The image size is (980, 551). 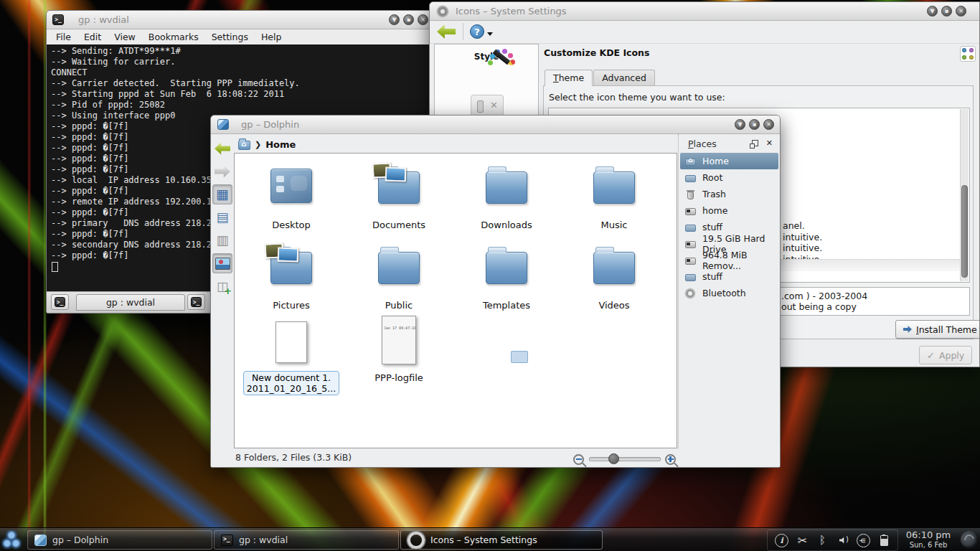 I want to click on chevron-down-icon, so click(x=490, y=36).